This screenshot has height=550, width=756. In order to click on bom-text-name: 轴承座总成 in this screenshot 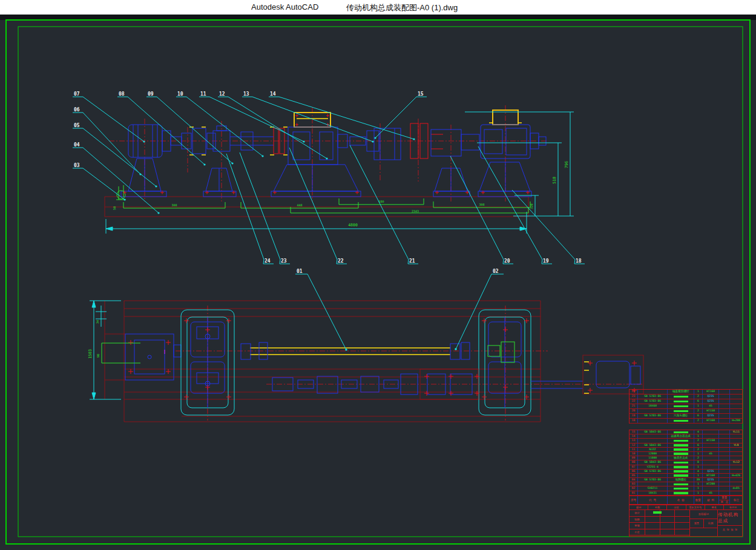, I will do `click(680, 457)`.